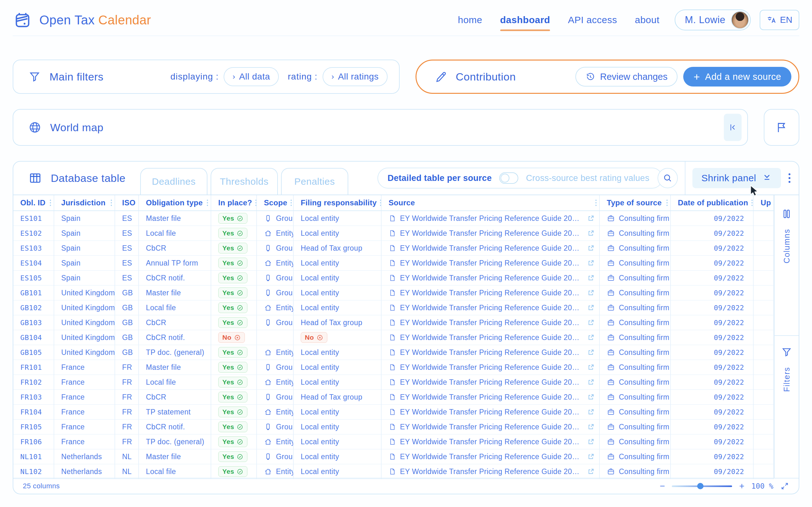 Image resolution: width=812 pixels, height=507 pixels. What do you see at coordinates (394, 233) in the screenshot?
I see `table-row: ES102SpainESLocal fileYes EntityLocal en…` at bounding box center [394, 233].